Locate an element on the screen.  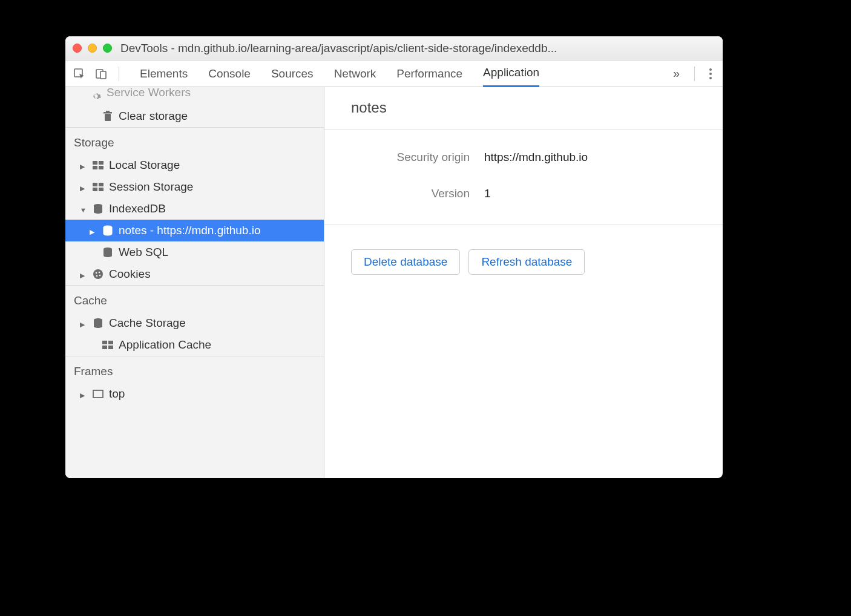
sidebar-item-cookies: Cookies is located at coordinates (195, 274).